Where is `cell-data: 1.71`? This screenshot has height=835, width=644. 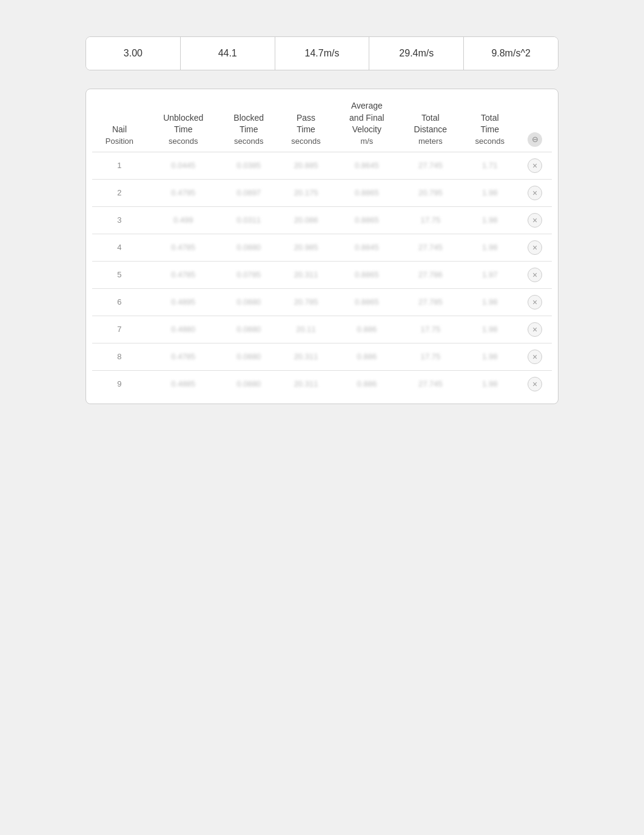
cell-data: 1.71 is located at coordinates (490, 165).